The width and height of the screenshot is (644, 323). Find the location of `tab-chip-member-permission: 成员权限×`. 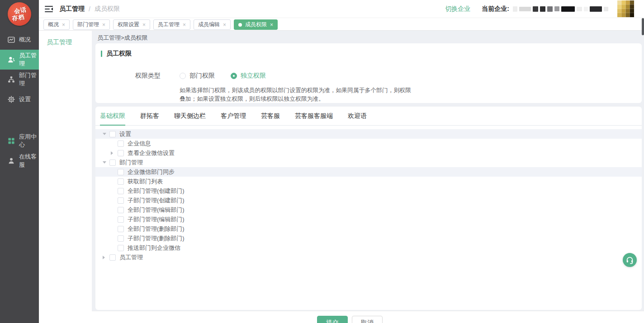

tab-chip-member-permission: 成员权限× is located at coordinates (256, 24).